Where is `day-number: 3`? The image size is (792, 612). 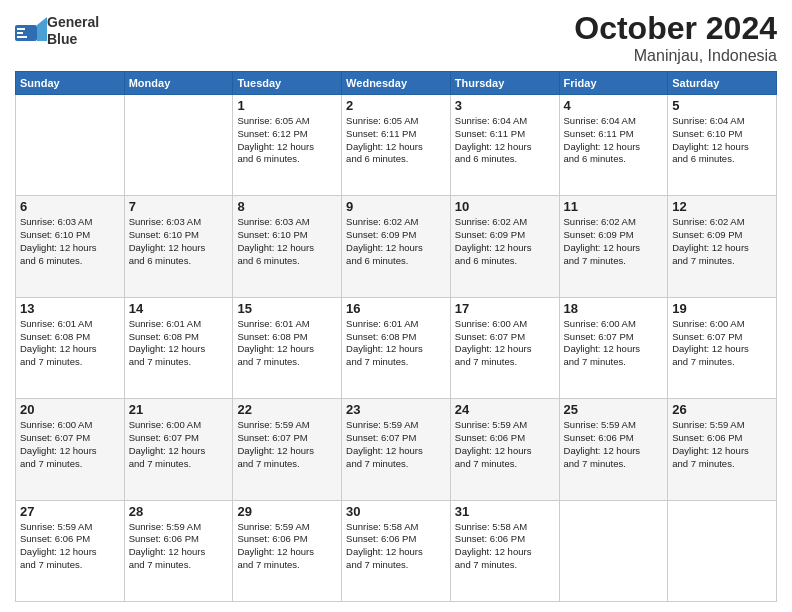 day-number: 3 is located at coordinates (505, 106).